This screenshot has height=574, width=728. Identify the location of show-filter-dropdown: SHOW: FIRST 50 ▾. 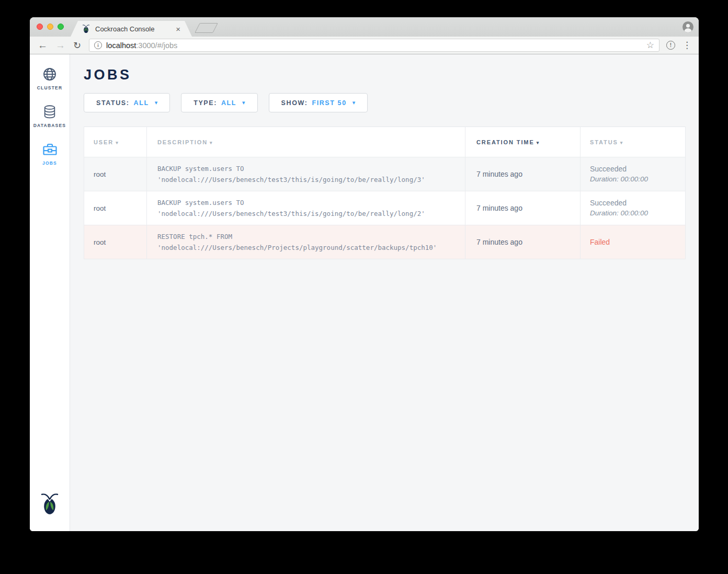
(318, 102).